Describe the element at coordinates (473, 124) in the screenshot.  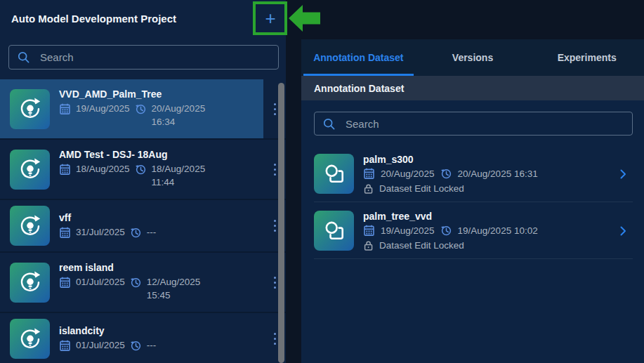
I see `dataset-search-box` at that location.